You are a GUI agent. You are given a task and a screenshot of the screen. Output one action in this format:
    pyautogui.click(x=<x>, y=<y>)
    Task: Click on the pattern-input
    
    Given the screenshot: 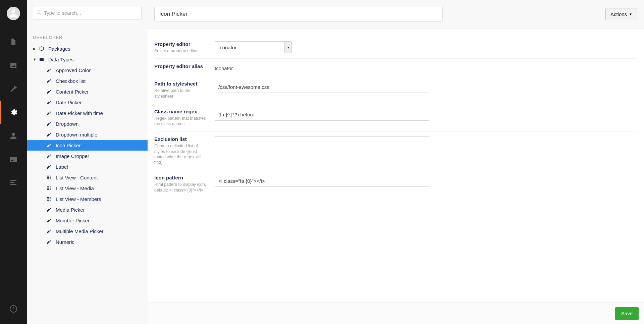 What is the action you would take?
    pyautogui.click(x=322, y=181)
    